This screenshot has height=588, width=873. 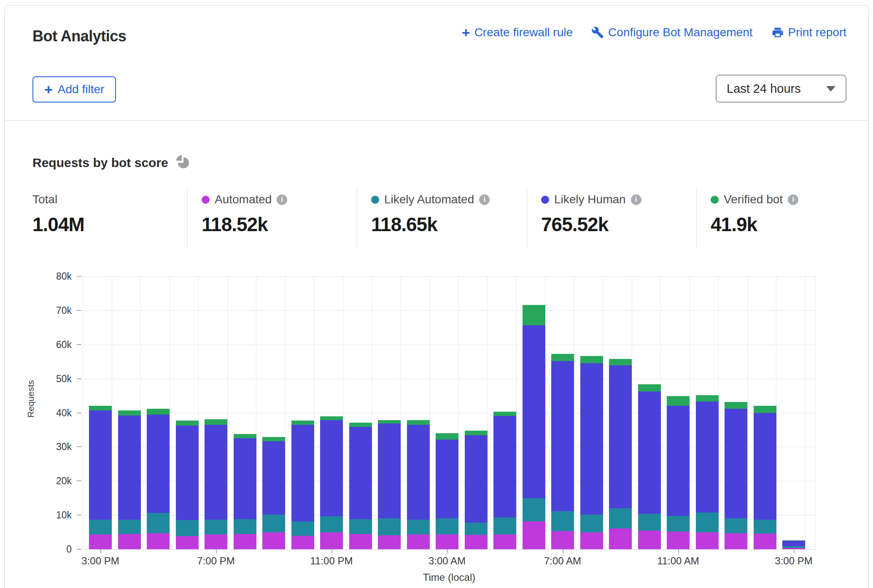 I want to click on bar-6-00-am, so click(x=534, y=427).